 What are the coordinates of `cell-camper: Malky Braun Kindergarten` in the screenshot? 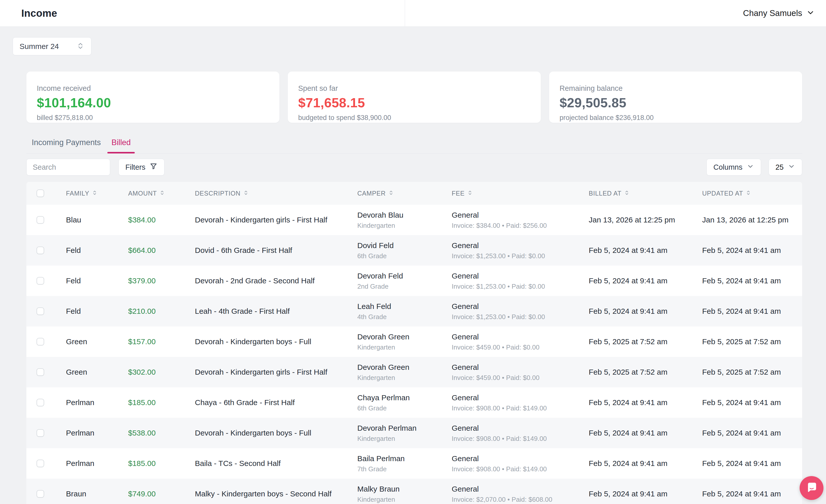 It's located at (404, 494).